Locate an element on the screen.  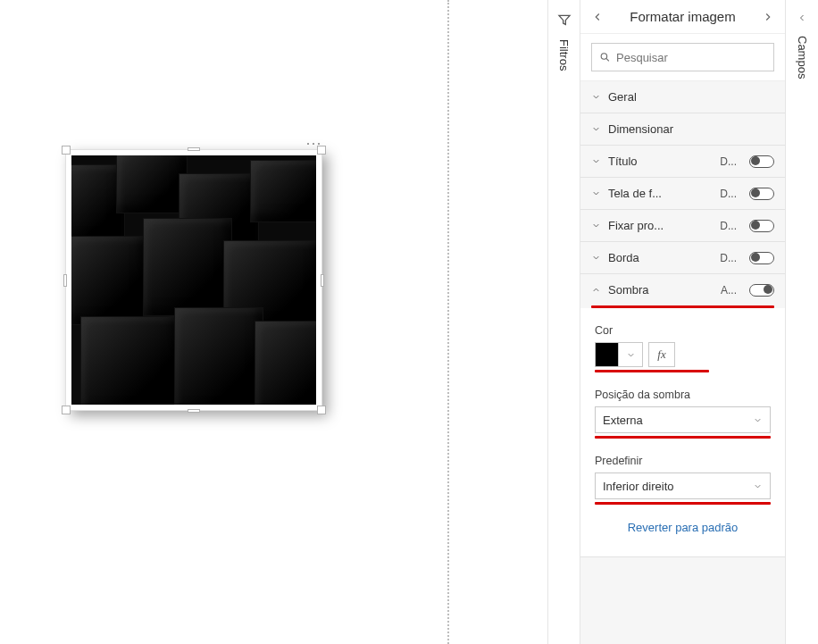
section-geral: Geral is located at coordinates (682, 96).